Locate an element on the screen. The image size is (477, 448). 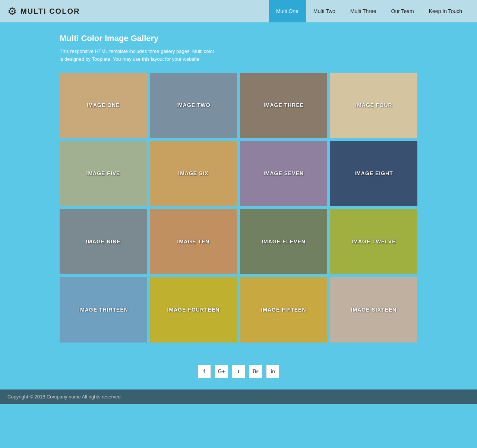
gallery-item-13: IMAGE THIRTEEN is located at coordinates (103, 310).